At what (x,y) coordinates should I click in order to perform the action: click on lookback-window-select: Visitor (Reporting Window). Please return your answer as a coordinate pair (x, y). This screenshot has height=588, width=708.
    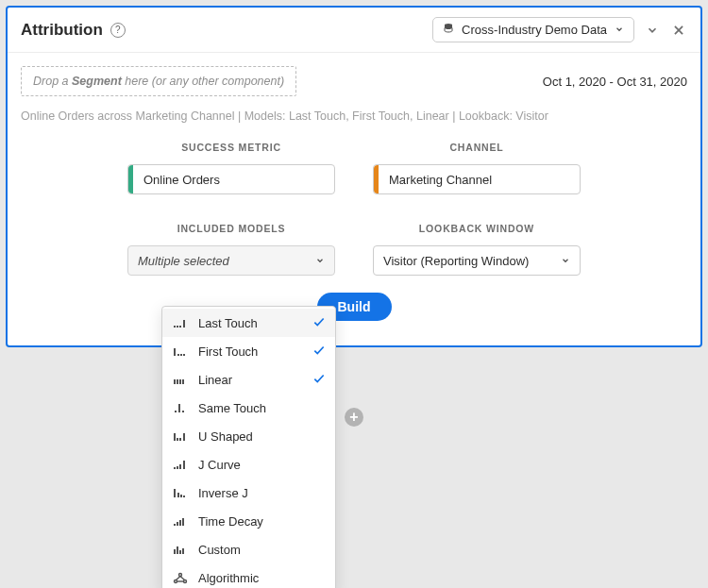
    Looking at the image, I should click on (477, 260).